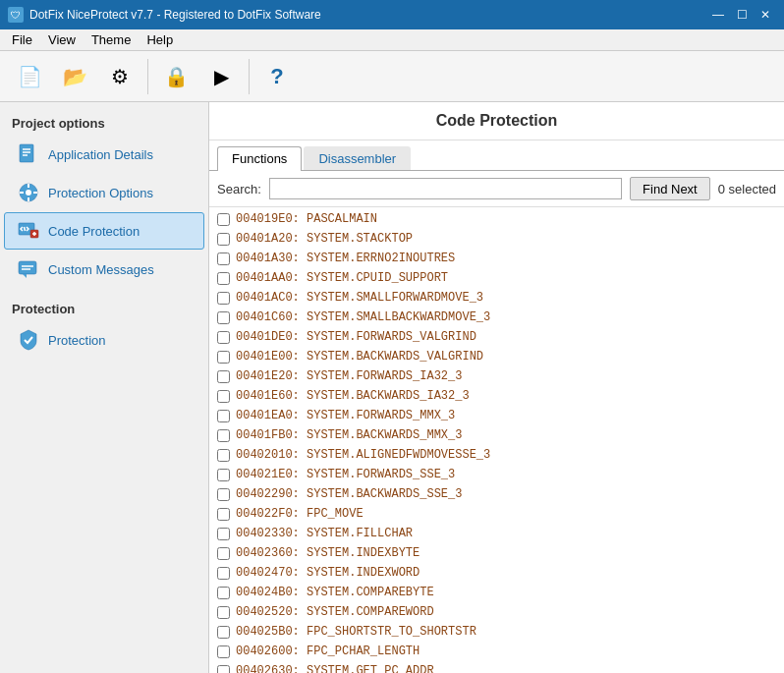  I want to click on custom-messages-icon, so click(28, 269).